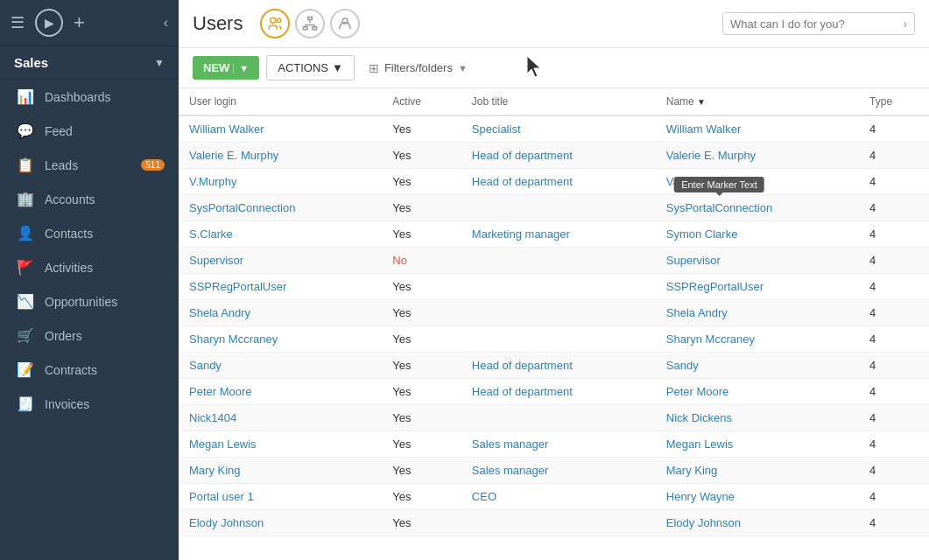 This screenshot has width=929, height=560. What do you see at coordinates (78, 97) in the screenshot?
I see `sidebar-item-label-dashboards: Dashboards` at bounding box center [78, 97].